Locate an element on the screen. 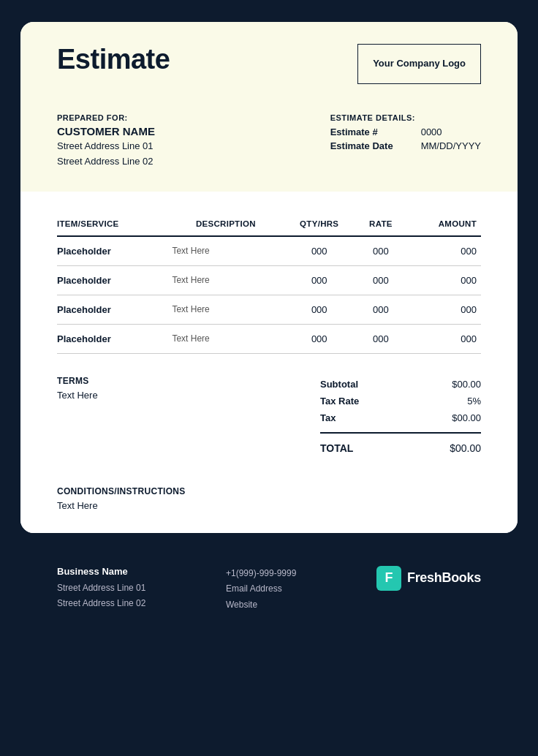 This screenshot has height=756, width=538. subtotal-value: $00.00 is located at coordinates (466, 385).